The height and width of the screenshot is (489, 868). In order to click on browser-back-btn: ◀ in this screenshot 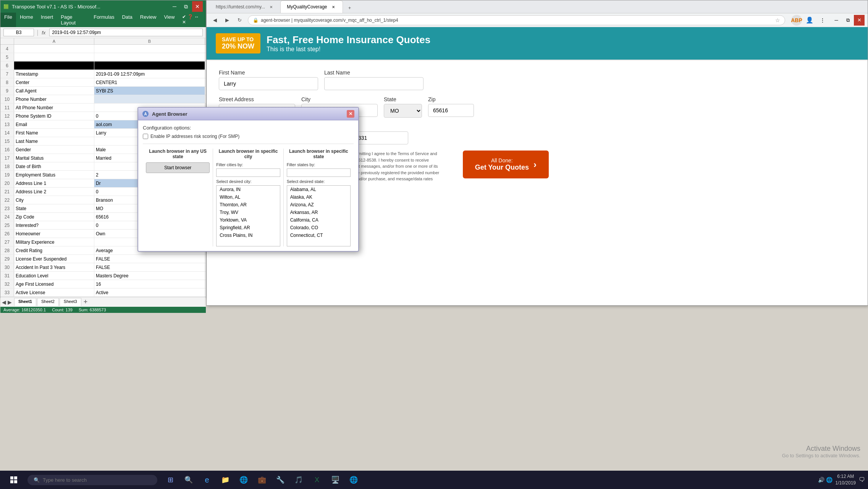, I will do `click(215, 20)`.